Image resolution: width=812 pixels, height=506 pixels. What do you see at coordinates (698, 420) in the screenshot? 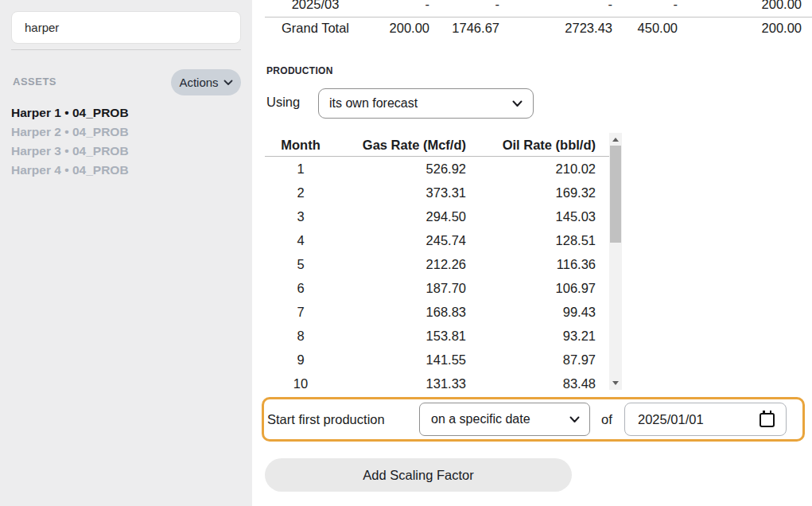
I see `start-date-value: 2025/01/01` at bounding box center [698, 420].